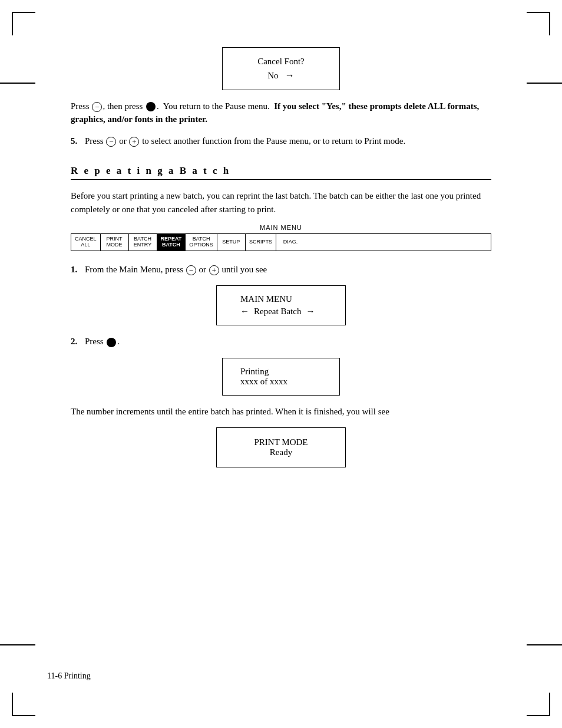 The height and width of the screenshot is (728, 562). I want to click on menu-item-print-mode: PRINT MODE, so click(115, 242).